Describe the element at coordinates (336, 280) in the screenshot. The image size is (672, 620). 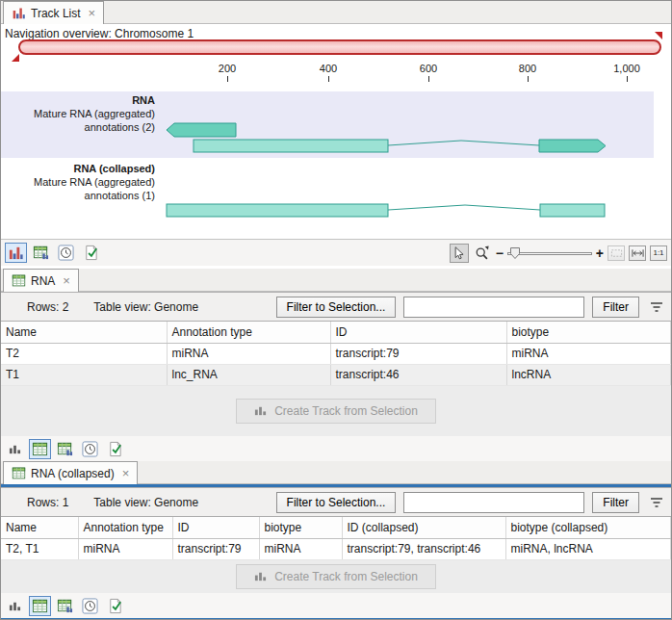
I see `rna-tab-bar: RNA ×` at that location.